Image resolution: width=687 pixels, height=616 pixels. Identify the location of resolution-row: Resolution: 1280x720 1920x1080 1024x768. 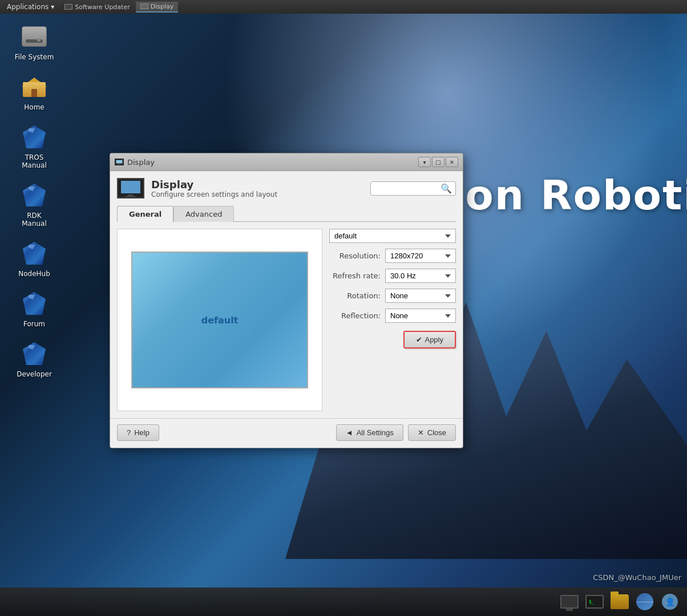
(393, 256).